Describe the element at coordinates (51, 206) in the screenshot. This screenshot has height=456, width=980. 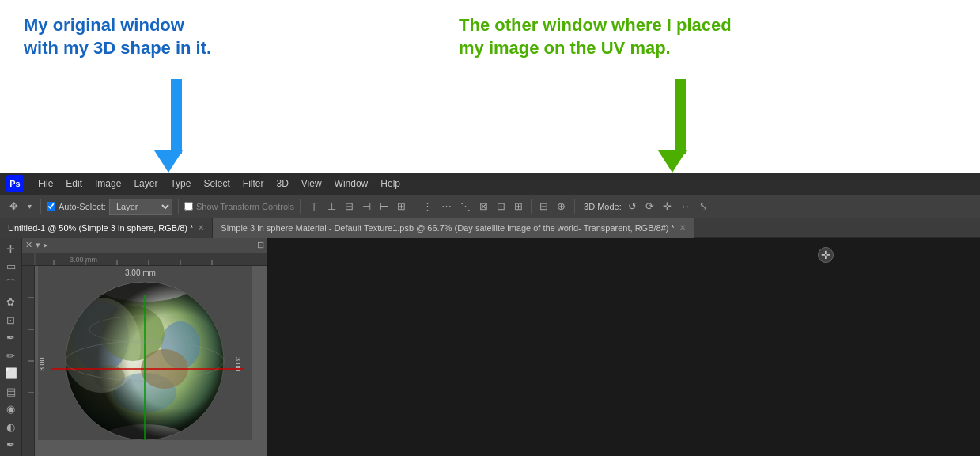
I see `auto-select-checkbox` at that location.